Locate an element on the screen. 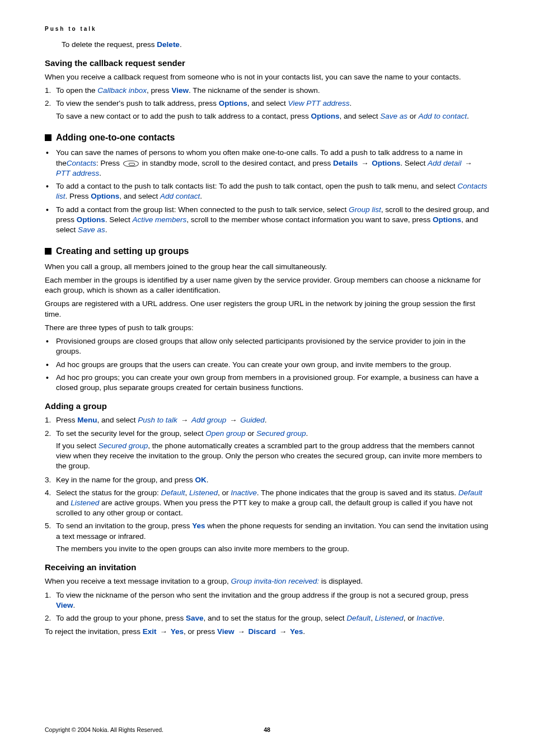 This screenshot has height=756, width=534. recv-step-2: To add the group to your phone, press Sa… is located at coordinates (267, 618).